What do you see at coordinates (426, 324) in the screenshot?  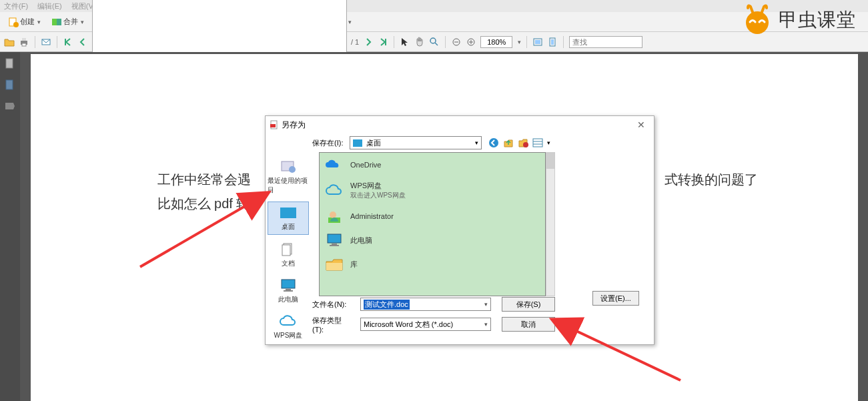 I see `filetype-combo: Microsoft Word 文档 (*.doc)▾` at bounding box center [426, 324].